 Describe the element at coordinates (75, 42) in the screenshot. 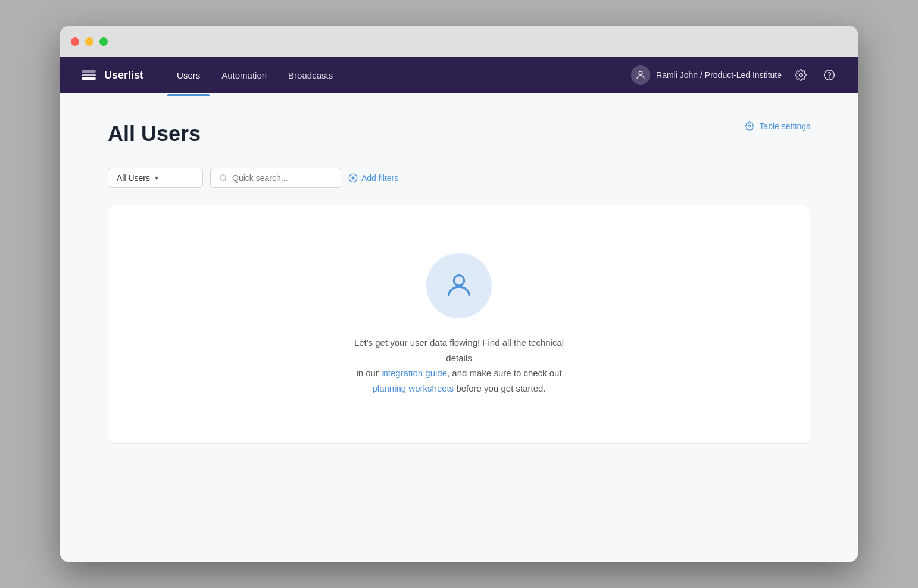

I see `traffic-light-close` at that location.